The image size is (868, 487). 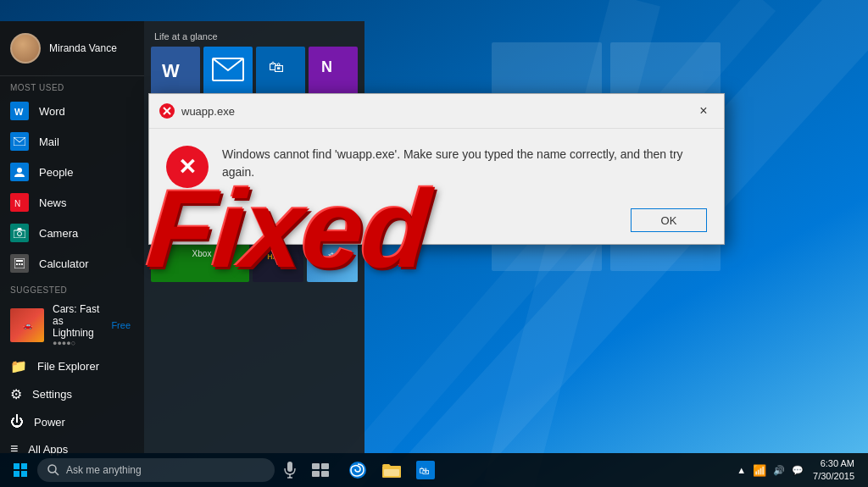 I want to click on windows-logo-icon, so click(x=20, y=470).